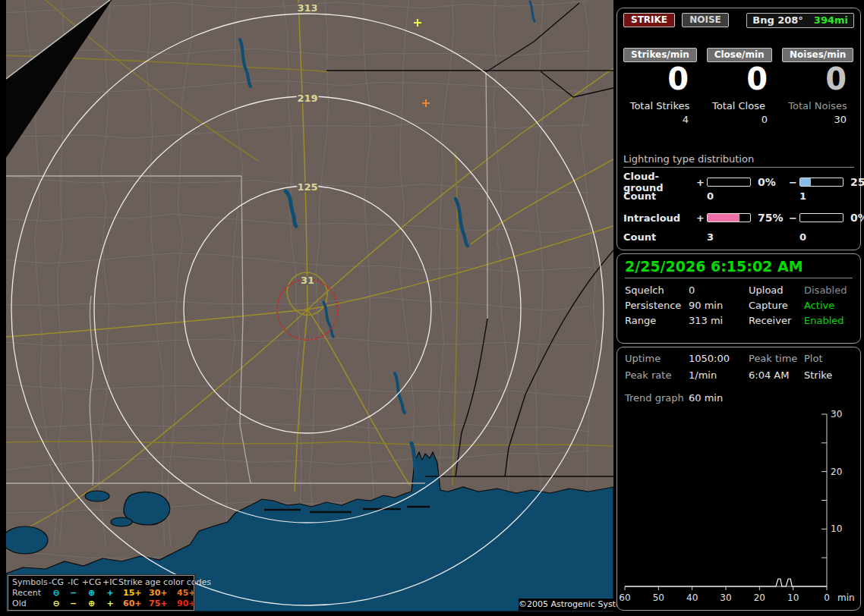  I want to click on capture-value: Active, so click(830, 306).